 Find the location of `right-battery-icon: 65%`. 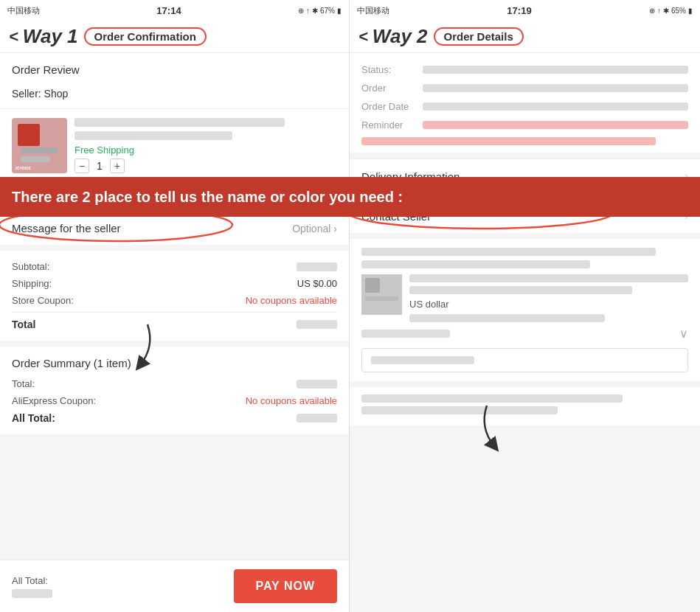

right-battery-icon: 65% is located at coordinates (679, 10).